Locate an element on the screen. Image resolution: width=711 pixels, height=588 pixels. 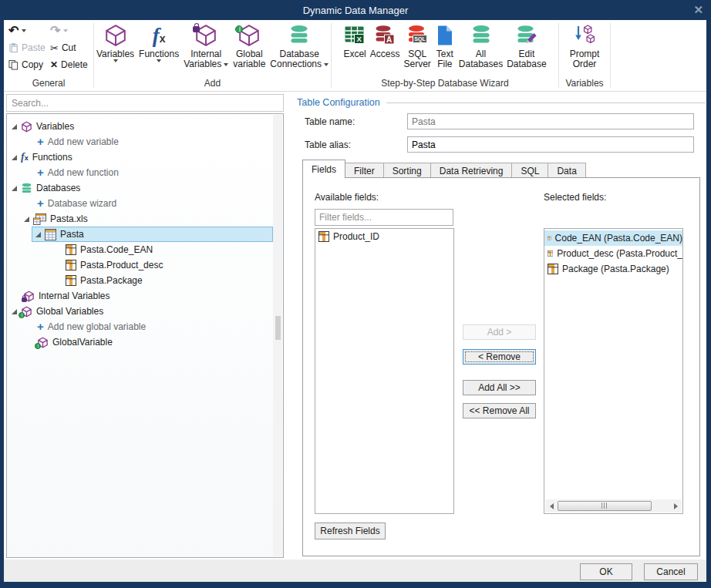
undo-icon: ↶ is located at coordinates (14, 31).